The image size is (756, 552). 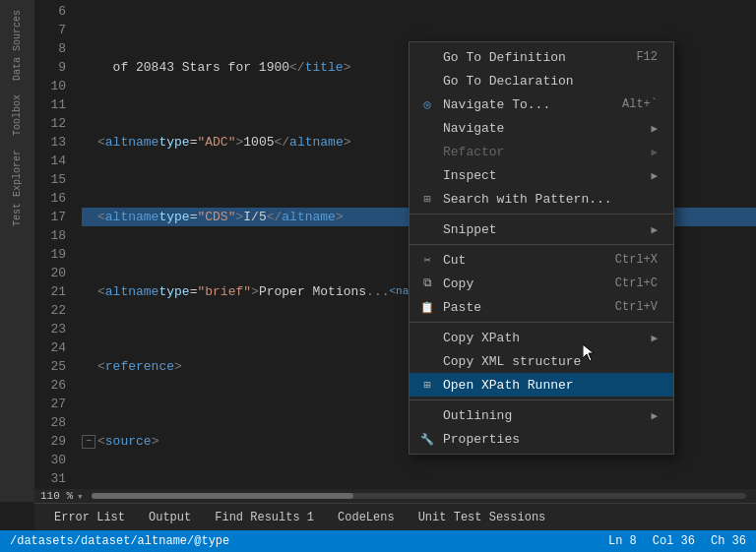 What do you see at coordinates (541, 283) in the screenshot?
I see `menu-copy: ⧉ Copy Ctrl+C` at bounding box center [541, 283].